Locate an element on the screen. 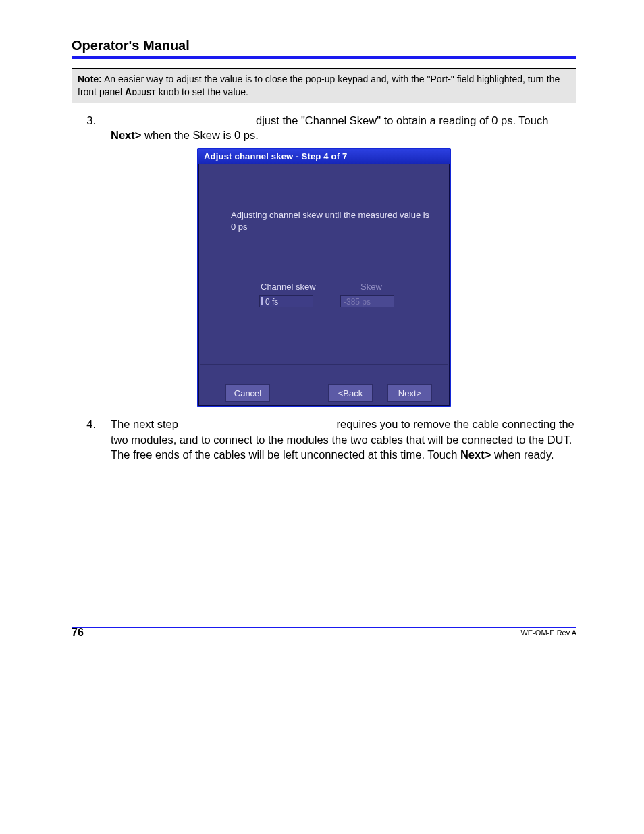 The image size is (644, 834). step-3-number: 3. is located at coordinates (91, 120).